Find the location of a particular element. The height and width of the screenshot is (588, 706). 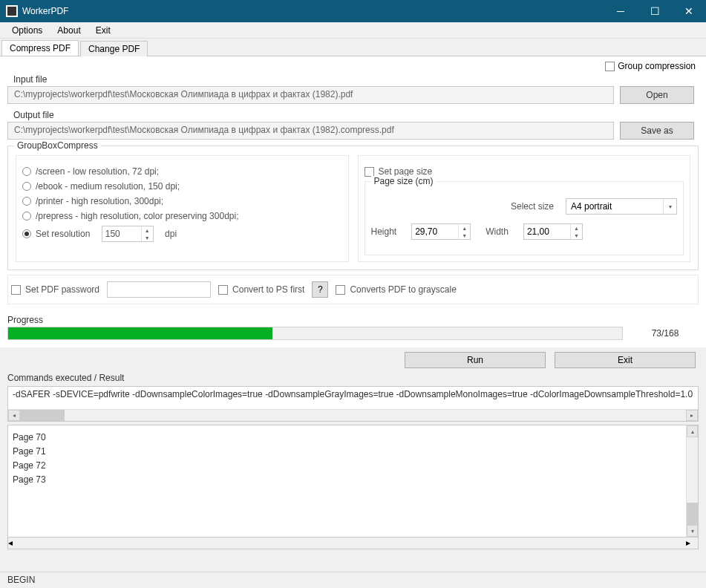

page-size-combo: A4 portrait ▾ is located at coordinates (621, 206).